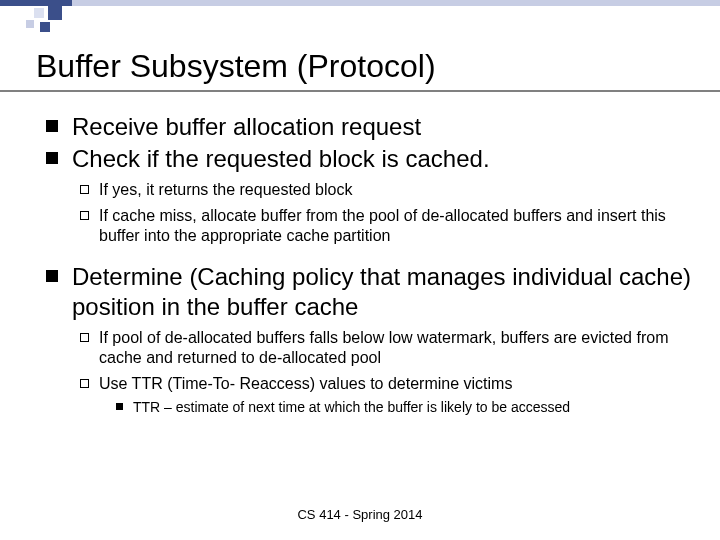  Describe the element at coordinates (246, 127) in the screenshot. I see `bullet-text: Receive buffer allocation request` at that location.